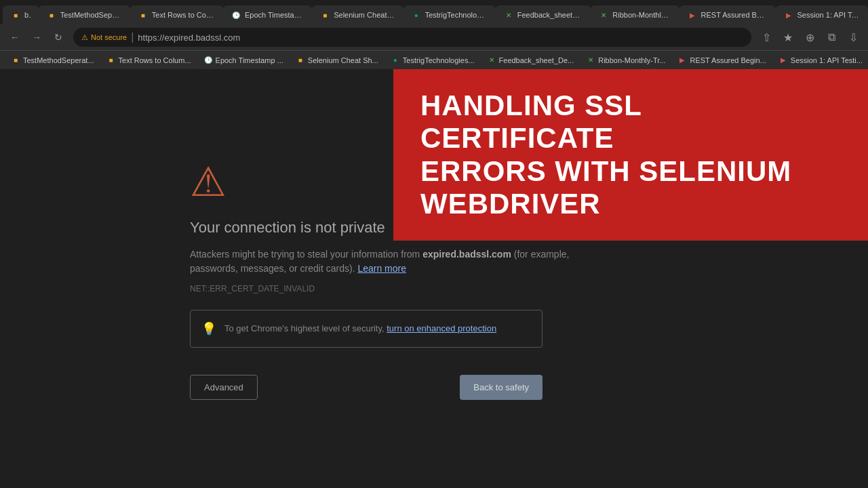 This screenshot has height=488, width=868. What do you see at coordinates (821, 60) in the screenshot?
I see `bookmark-bm-9: ▶ Session 1: API Testi...` at bounding box center [821, 60].